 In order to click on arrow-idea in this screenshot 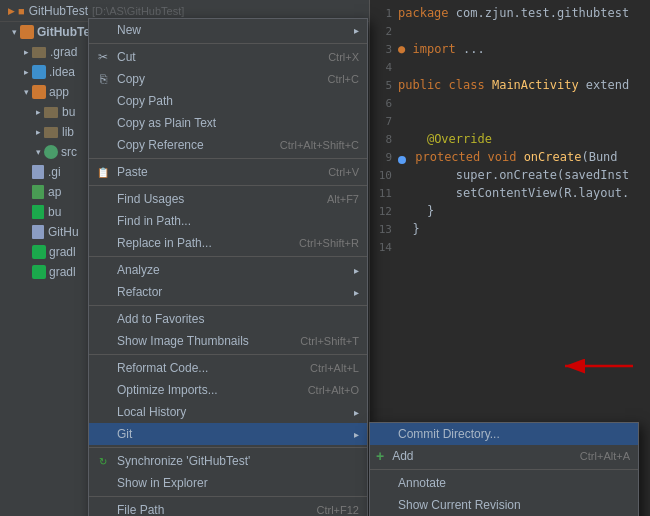, I will do `click(26, 72)`.